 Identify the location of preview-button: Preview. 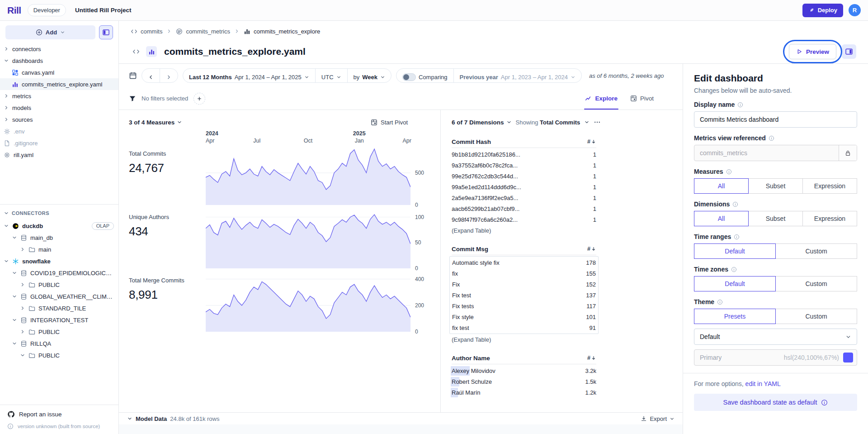
(813, 52).